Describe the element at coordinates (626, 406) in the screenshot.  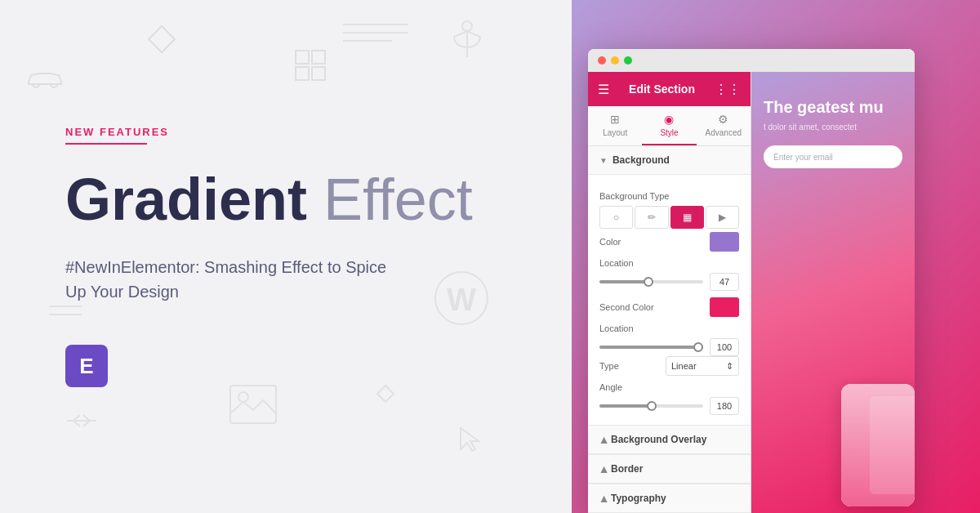
I see `angle-slider-fill` at that location.